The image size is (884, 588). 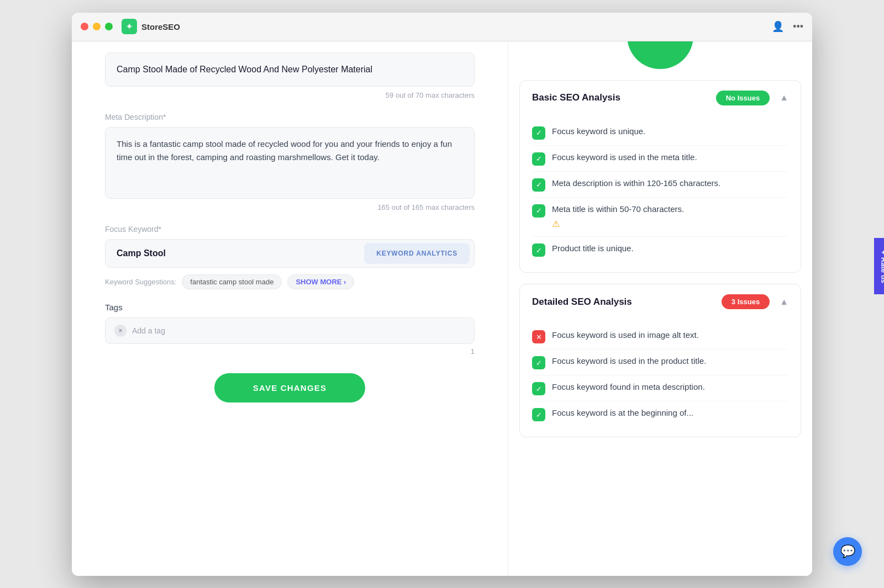 What do you see at coordinates (97, 27) in the screenshot?
I see `minimize-button` at bounding box center [97, 27].